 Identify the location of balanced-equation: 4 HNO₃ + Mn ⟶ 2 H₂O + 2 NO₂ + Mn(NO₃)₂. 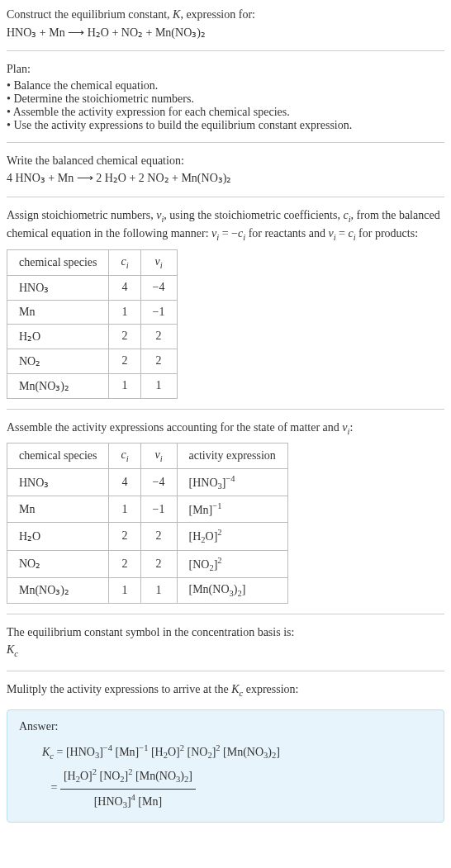
(226, 178).